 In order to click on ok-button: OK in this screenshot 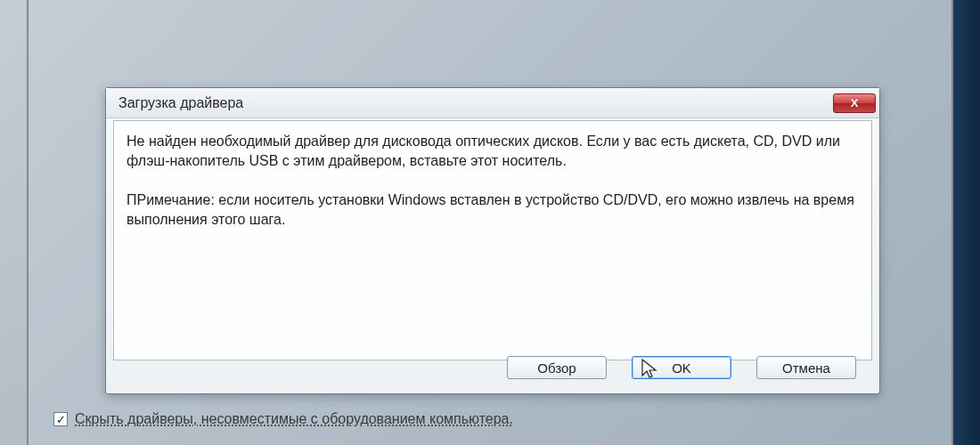, I will do `click(682, 368)`.